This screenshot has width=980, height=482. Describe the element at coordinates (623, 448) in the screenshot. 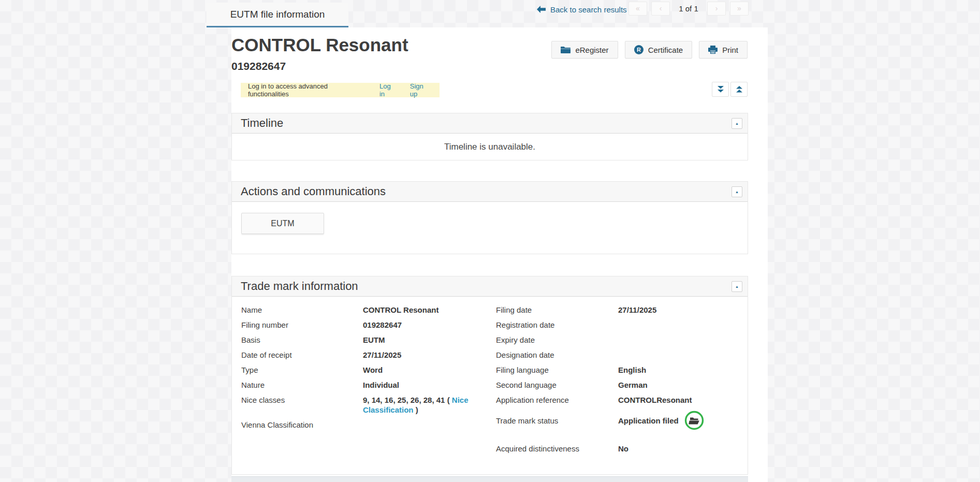

I see `field-value: No` at that location.